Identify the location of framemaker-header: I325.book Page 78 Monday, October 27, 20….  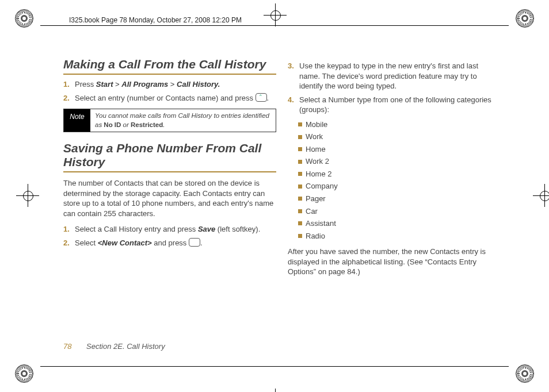
(155, 20).